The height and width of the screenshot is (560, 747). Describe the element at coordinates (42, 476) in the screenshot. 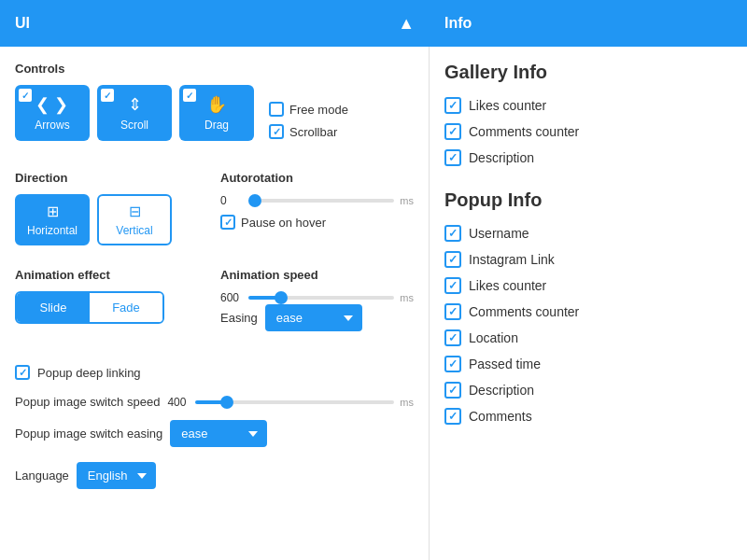

I see `language-label: Language` at that location.